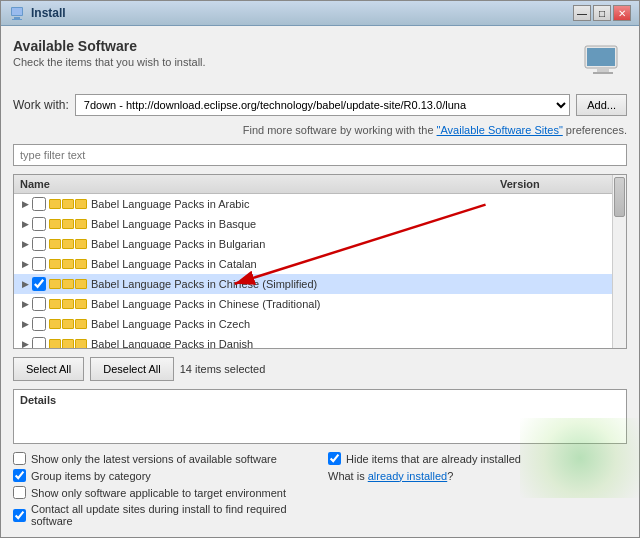  I want to click on list-item: ▶ Babel Language Packs in Catalan, so click(313, 264).